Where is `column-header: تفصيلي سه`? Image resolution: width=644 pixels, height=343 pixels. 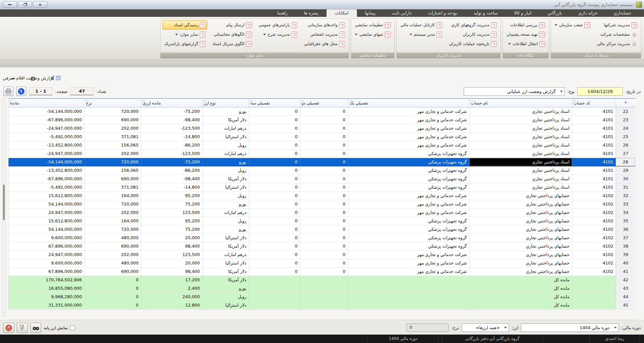 column-header: تفصيلي سه is located at coordinates (274, 103).